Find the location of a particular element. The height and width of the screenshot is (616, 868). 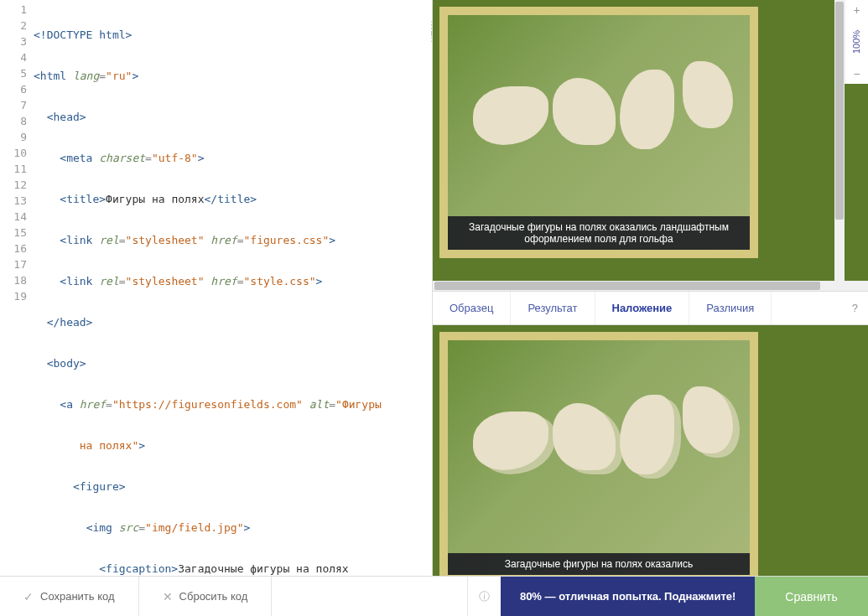

info-icon: ⓘ is located at coordinates (485, 597).